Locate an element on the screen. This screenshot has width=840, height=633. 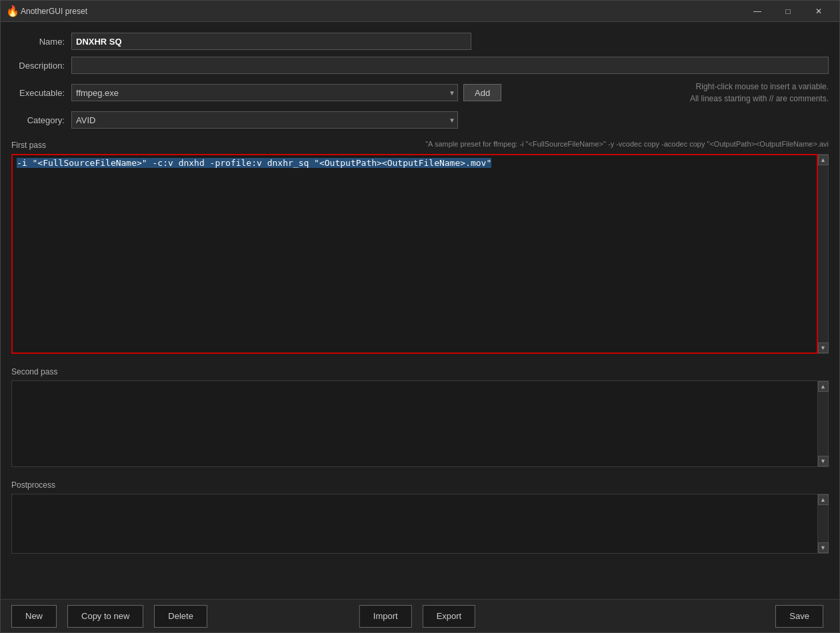
second-pass-scroll-down: ▼ is located at coordinates (823, 461).